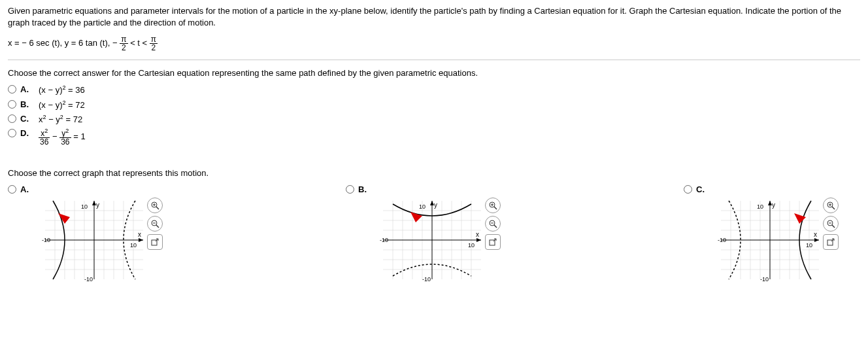 The image size is (868, 363). Describe the element at coordinates (434, 73) in the screenshot. I see `cartesian-prompt: Choose the correct answer for the Cartes…` at that location.